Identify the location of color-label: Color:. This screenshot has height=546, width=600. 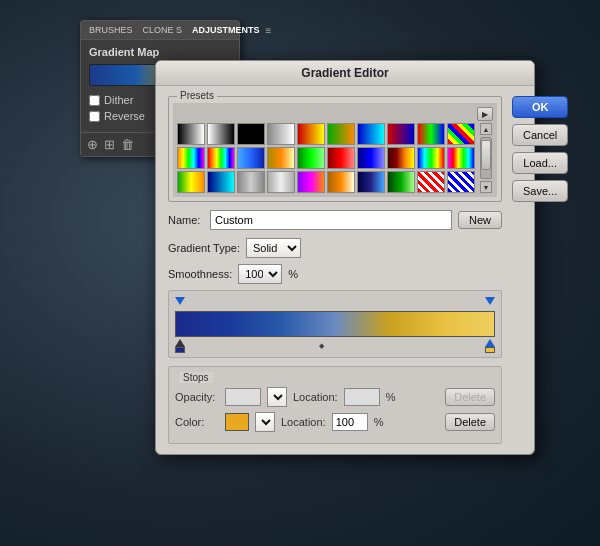
(197, 422).